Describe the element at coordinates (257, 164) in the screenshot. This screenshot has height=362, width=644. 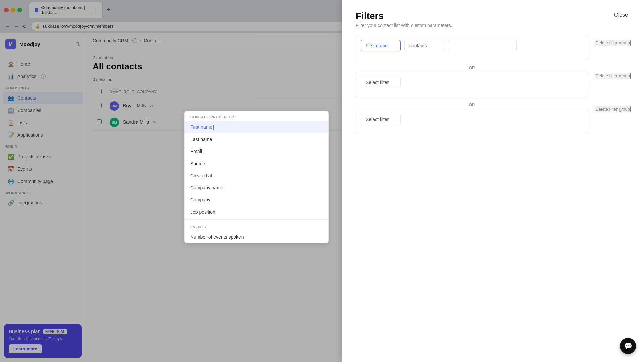
I see `dropdown-item-source: Source` at that location.